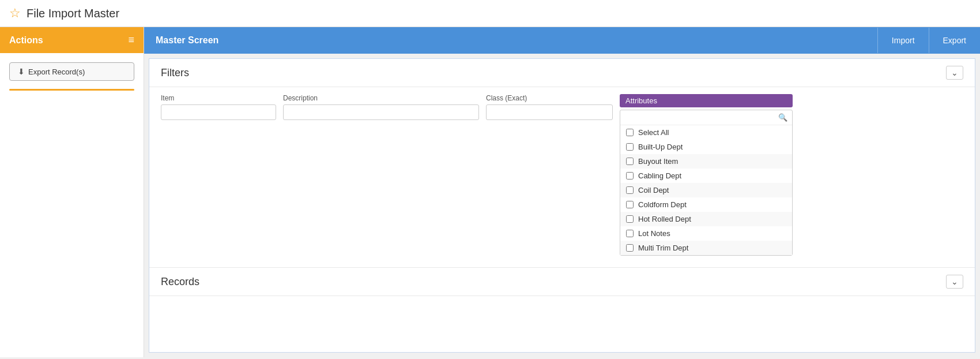 The image size is (980, 359). What do you see at coordinates (27, 40) in the screenshot?
I see `actions-label: Actions` at bounding box center [27, 40].